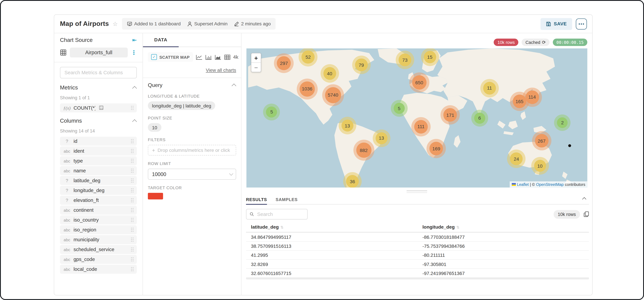  What do you see at coordinates (361, 65) in the screenshot?
I see `map-cluster-79: 79` at bounding box center [361, 65].